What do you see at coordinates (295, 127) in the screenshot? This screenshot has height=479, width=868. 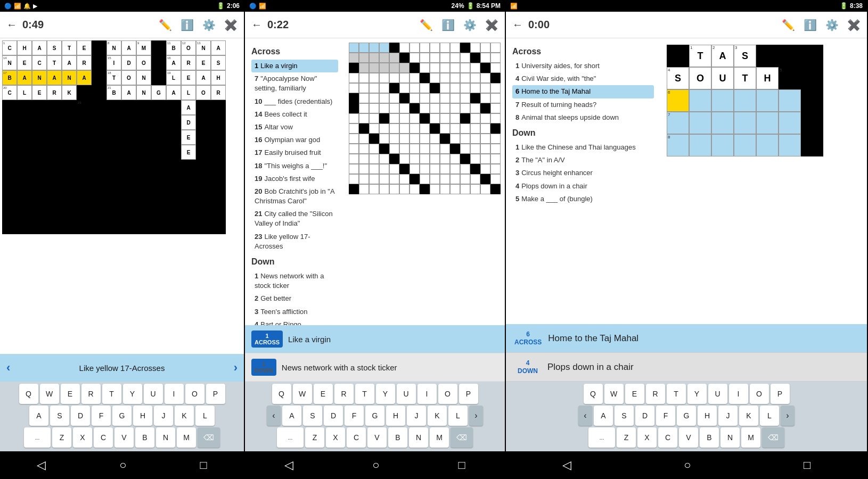 I see `clue-item: 15Altar vow` at bounding box center [295, 127].